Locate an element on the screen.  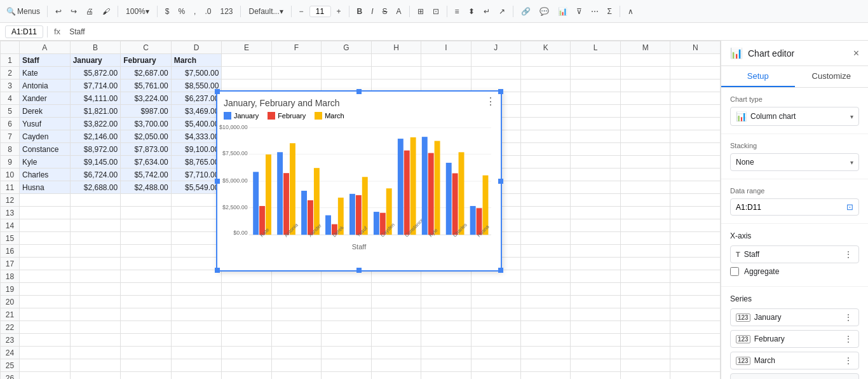
col-header-I: I is located at coordinates (446, 48).